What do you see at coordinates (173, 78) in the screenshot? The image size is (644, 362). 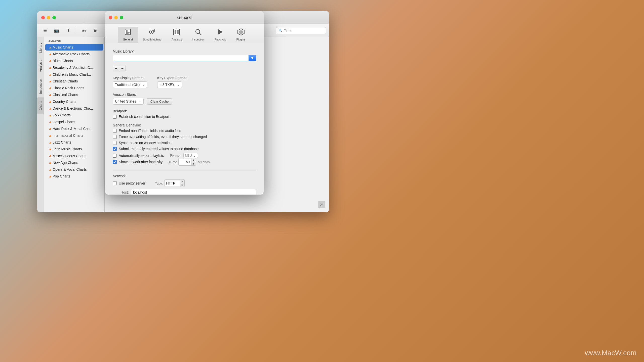 I see `key-export-label: Key Export Format:` at bounding box center [173, 78].